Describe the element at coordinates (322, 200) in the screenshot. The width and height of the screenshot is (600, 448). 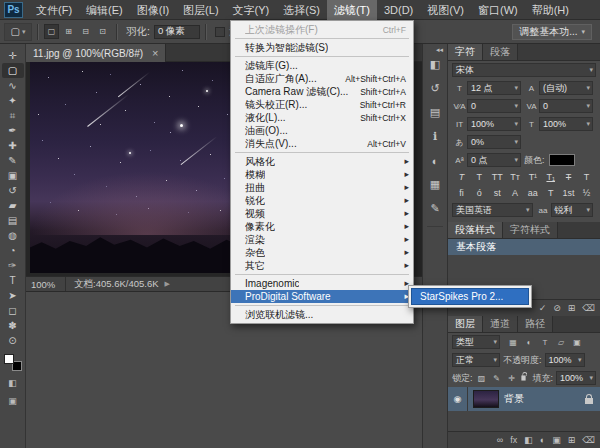
I see `filter-menu-item: 锐化` at that location.